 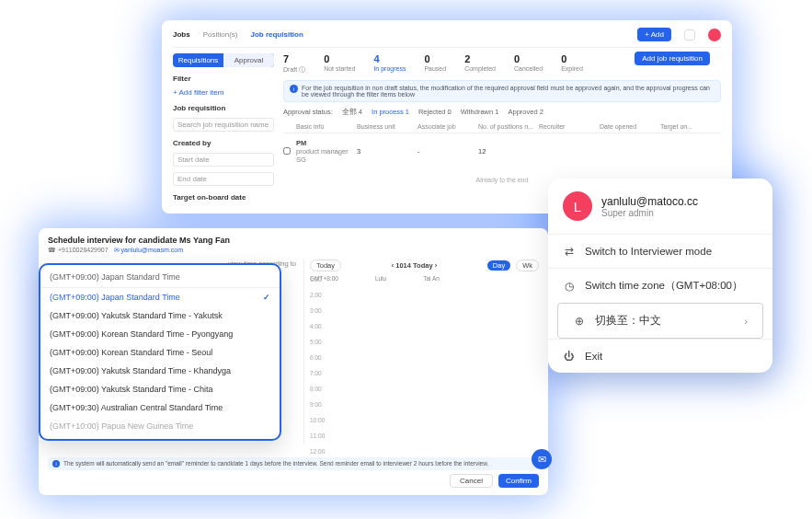 What do you see at coordinates (649, 202) in the screenshot?
I see `user-email: yanlulu@matoco.cc` at bounding box center [649, 202].